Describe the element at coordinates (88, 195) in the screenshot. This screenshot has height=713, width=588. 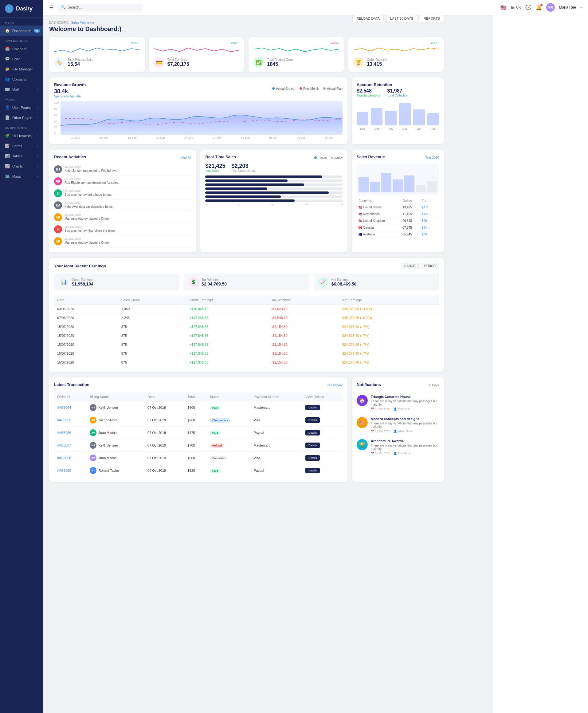
I see `activity-text: Socrates Itumay got a huge bonus.` at that location.